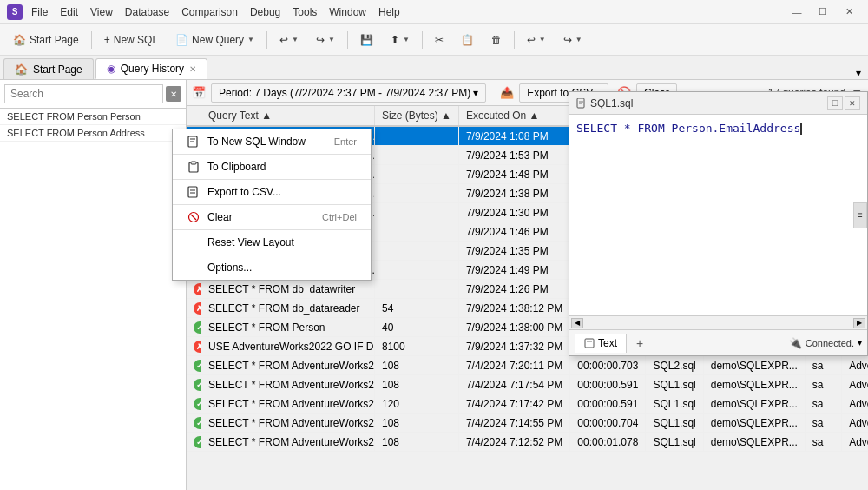 The width and height of the screenshot is (868, 490). What do you see at coordinates (15, 12) in the screenshot?
I see `app-icon: S` at bounding box center [15, 12].